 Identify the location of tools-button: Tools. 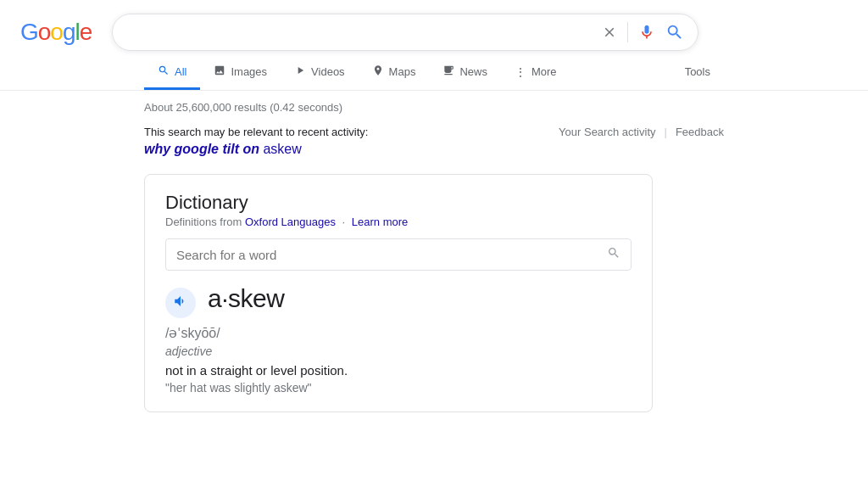
(698, 73).